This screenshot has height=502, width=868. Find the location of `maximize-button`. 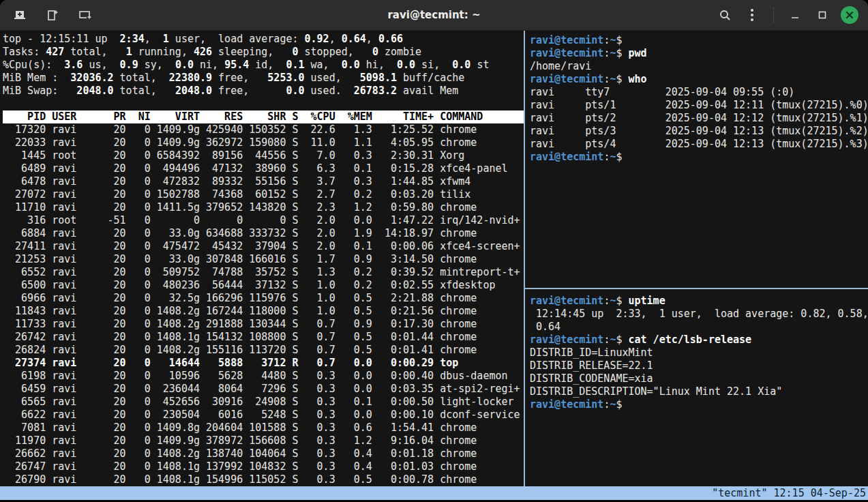

maximize-button is located at coordinates (822, 15).